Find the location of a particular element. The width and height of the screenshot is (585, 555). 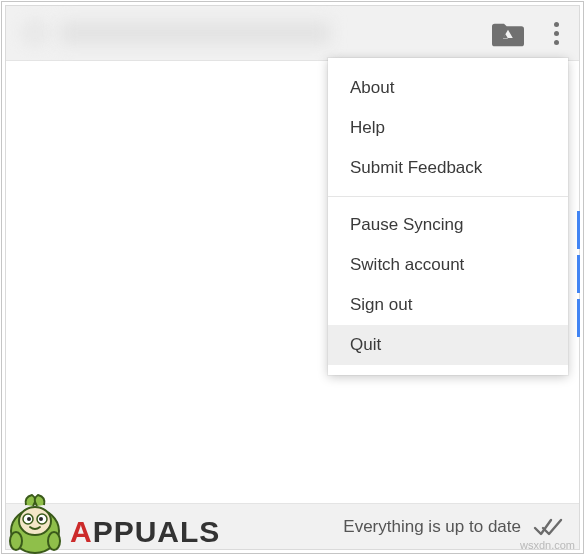

more-menu-button is located at coordinates (556, 34).